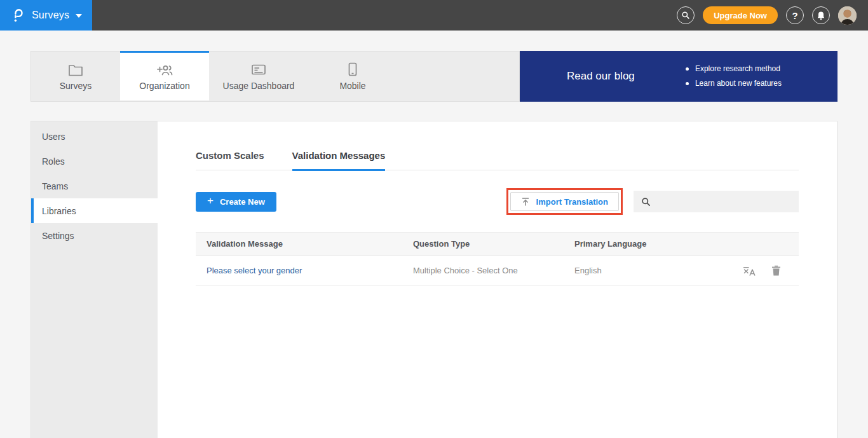  Describe the element at coordinates (275, 76) in the screenshot. I see `primary-nav: Surveys Organization Usage Dashboard` at that location.